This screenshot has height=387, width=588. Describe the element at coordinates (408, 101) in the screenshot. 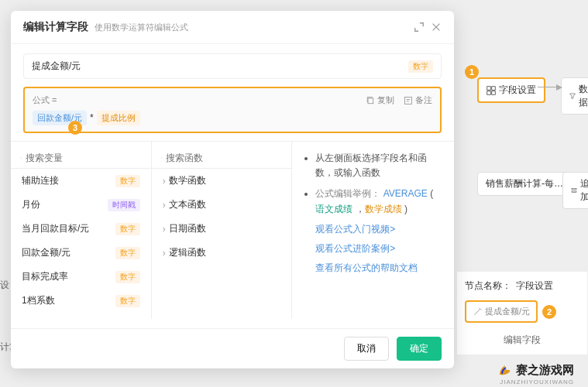

I see `note-icon` at that location.